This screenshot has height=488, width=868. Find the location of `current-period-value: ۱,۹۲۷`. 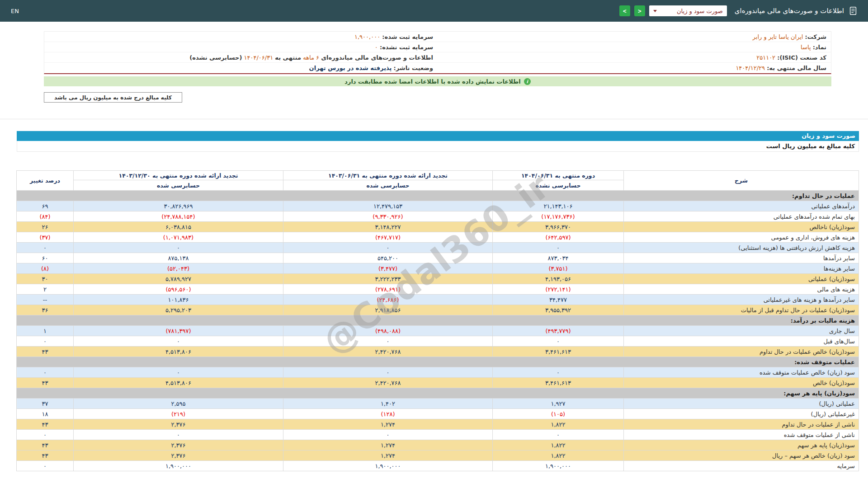

current-period-value: ۱,۹۲۷ is located at coordinates (558, 404).